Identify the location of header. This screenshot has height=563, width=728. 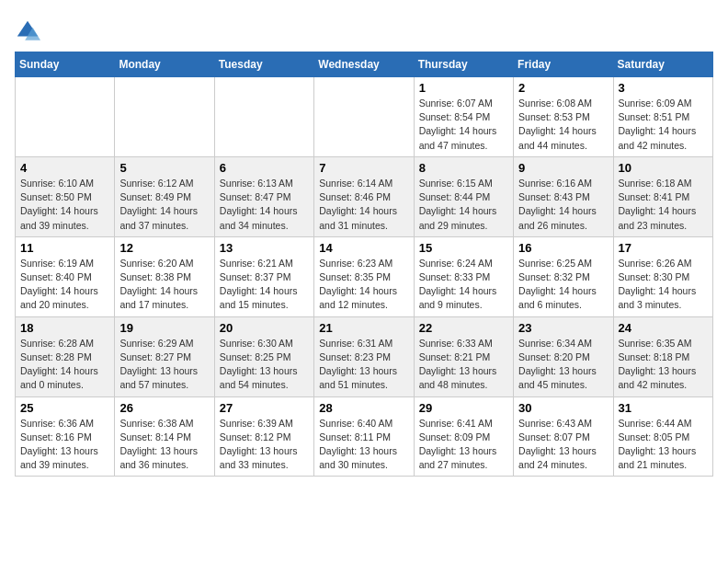
(364, 29).